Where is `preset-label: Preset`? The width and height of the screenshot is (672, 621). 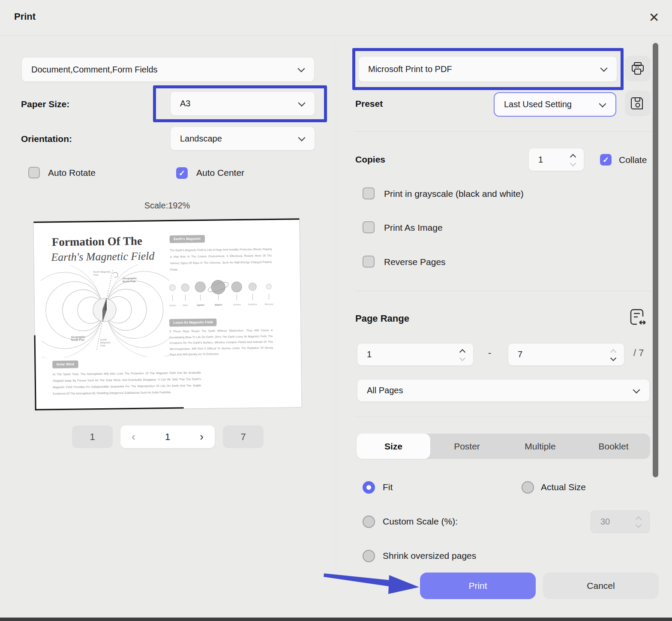 preset-label: Preset is located at coordinates (369, 104).